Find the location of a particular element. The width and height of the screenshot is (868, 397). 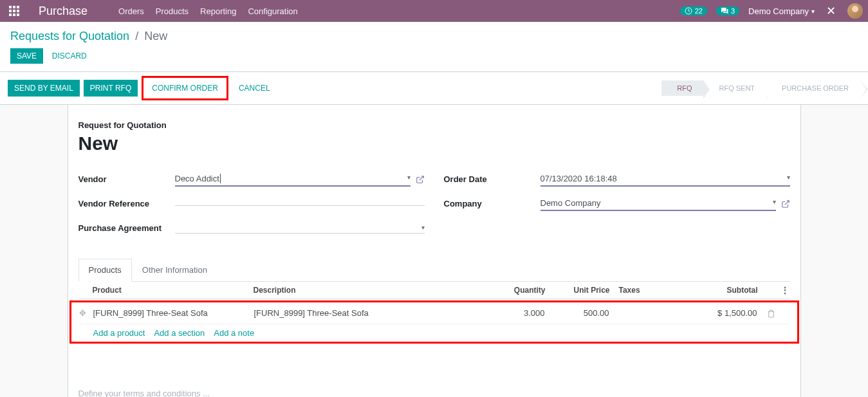

messages-count: 3 is located at coordinates (733, 11).